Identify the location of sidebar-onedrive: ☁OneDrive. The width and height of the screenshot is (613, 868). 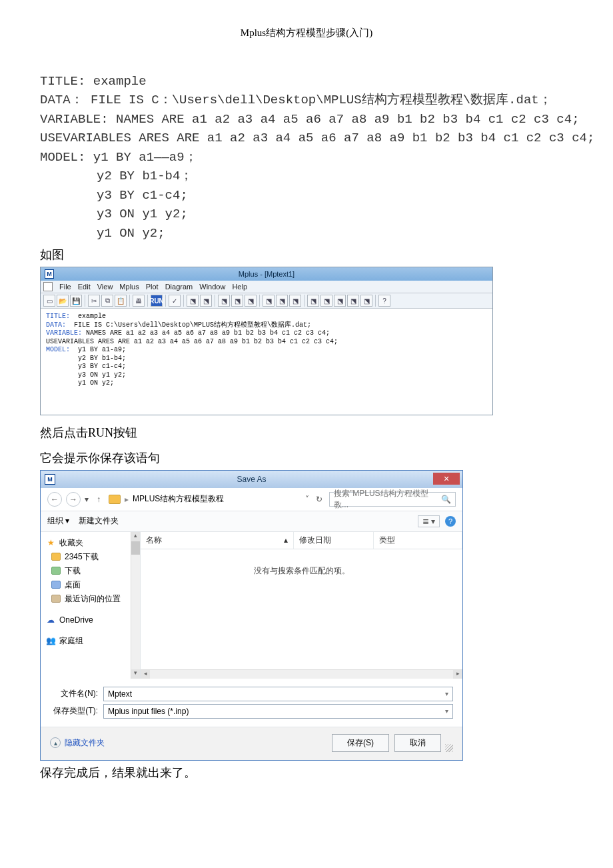
(91, 620).